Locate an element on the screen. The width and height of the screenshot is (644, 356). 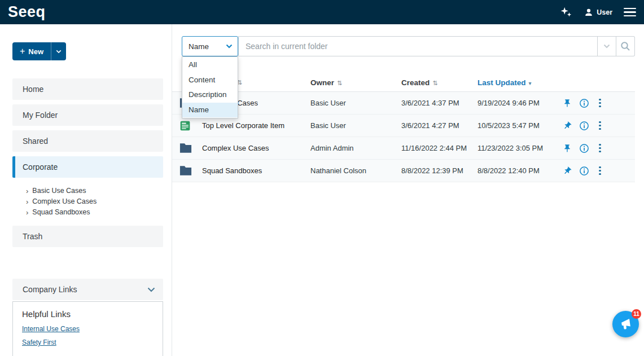
hamburger-menu-icon is located at coordinates (630, 12).